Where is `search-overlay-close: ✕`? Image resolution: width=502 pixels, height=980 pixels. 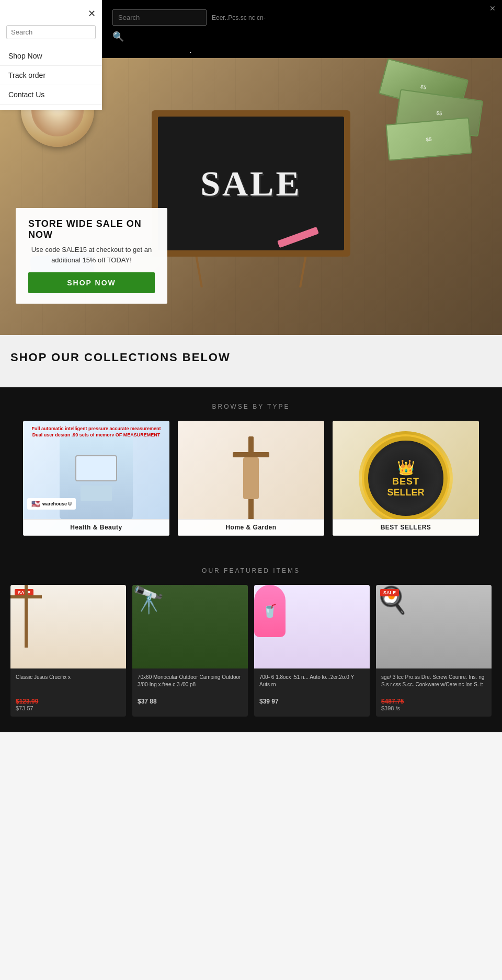
search-overlay-close: ✕ is located at coordinates (493, 8).